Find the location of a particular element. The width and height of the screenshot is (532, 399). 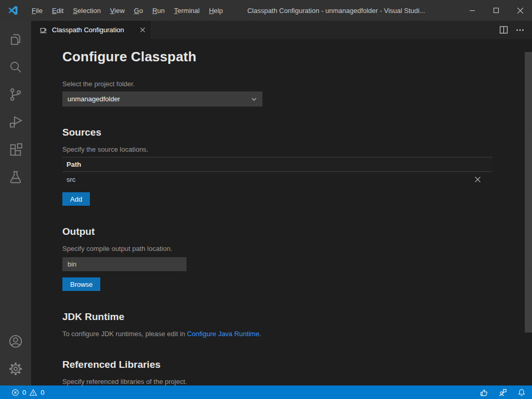

split-editor-icon is located at coordinates (504, 30).